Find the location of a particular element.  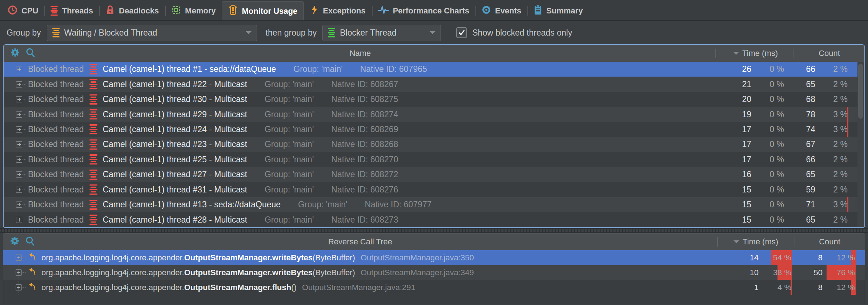

tab-cpu: CPU is located at coordinates (23, 11).